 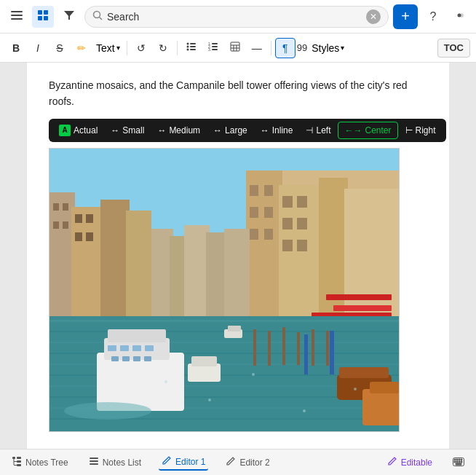 I want to click on table-icon, so click(x=235, y=48).